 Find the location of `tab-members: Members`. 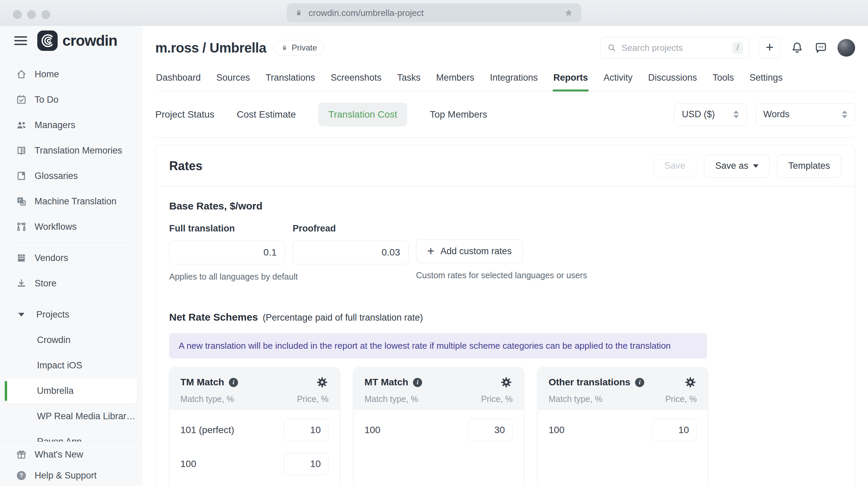

tab-members: Members is located at coordinates (455, 79).